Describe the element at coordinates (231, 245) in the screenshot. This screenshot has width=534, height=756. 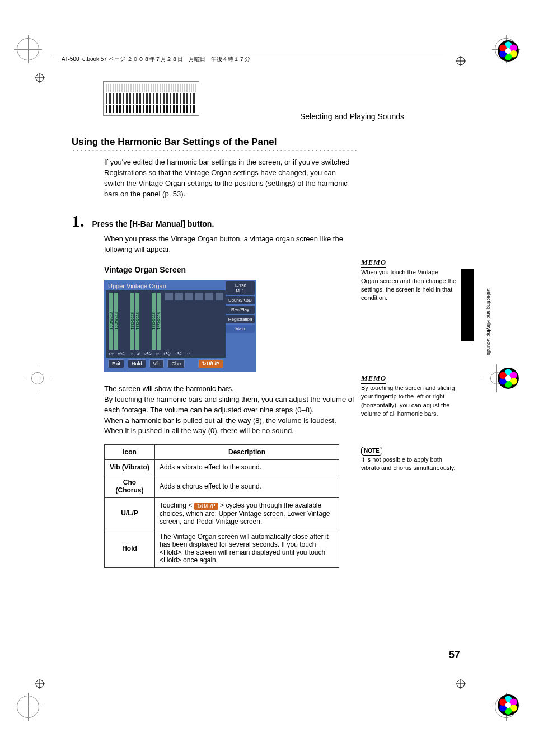
I see `step-1-body: When you press the Vintage Organ button,…` at that location.